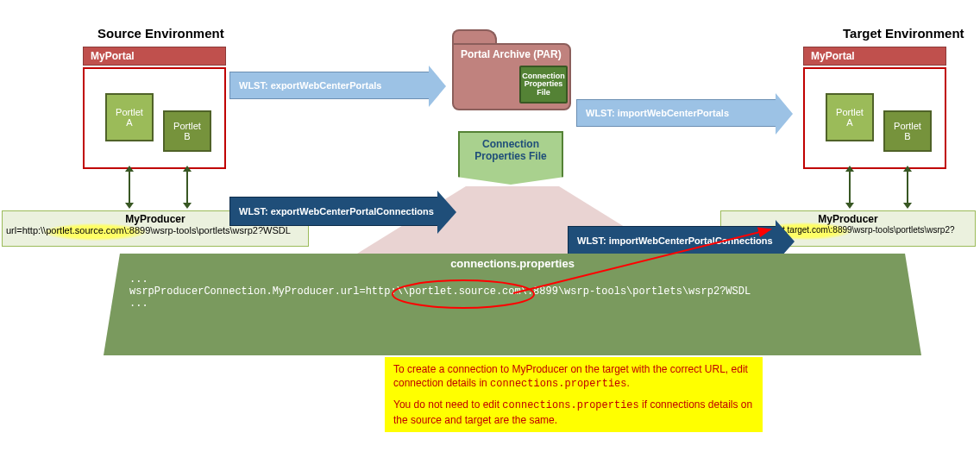 This screenshot has width=980, height=458. Describe the element at coordinates (511, 151) in the screenshot. I see `conn-file-shape: Connection Properties File` at that location.